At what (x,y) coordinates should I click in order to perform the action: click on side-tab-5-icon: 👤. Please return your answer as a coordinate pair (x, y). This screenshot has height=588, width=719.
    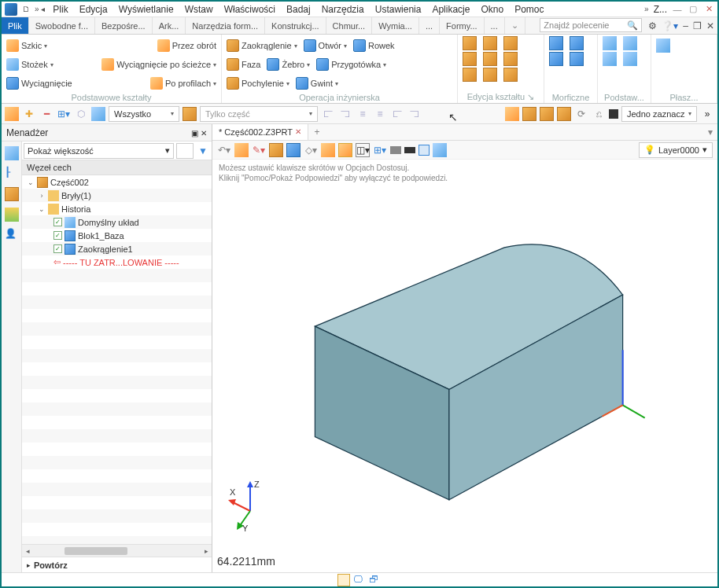
    Looking at the image, I should click on (12, 235).